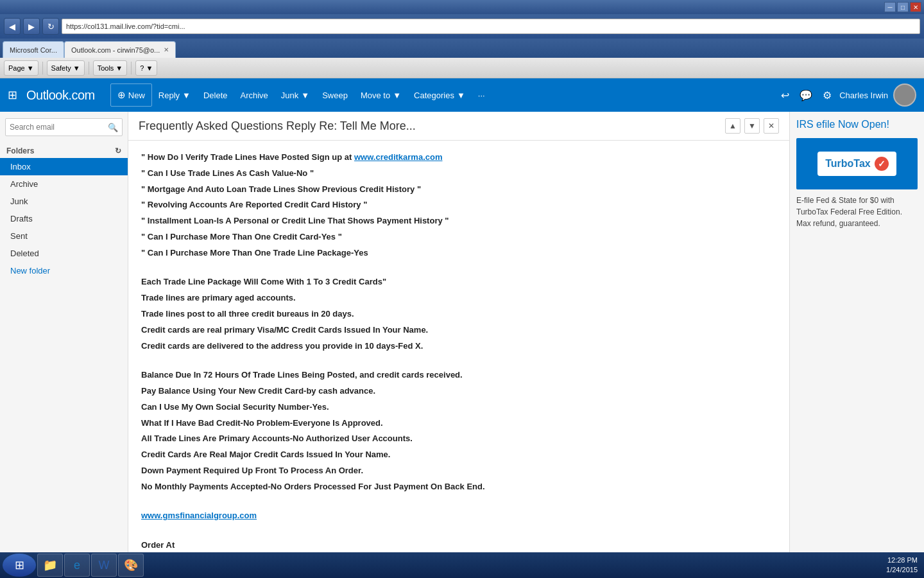 The image size is (924, 578). What do you see at coordinates (785, 95) in the screenshot?
I see `undo-icon: ↩` at bounding box center [785, 95].